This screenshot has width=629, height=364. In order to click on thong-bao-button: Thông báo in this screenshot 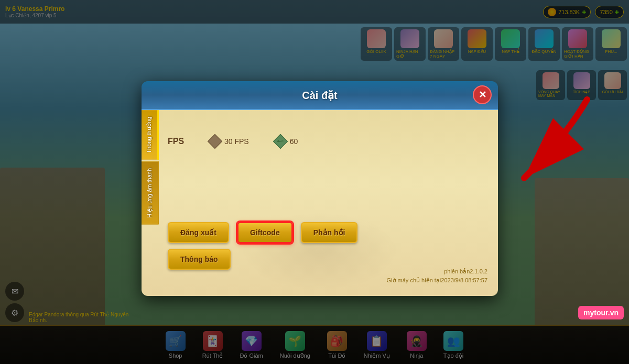, I will do `click(199, 259)`.